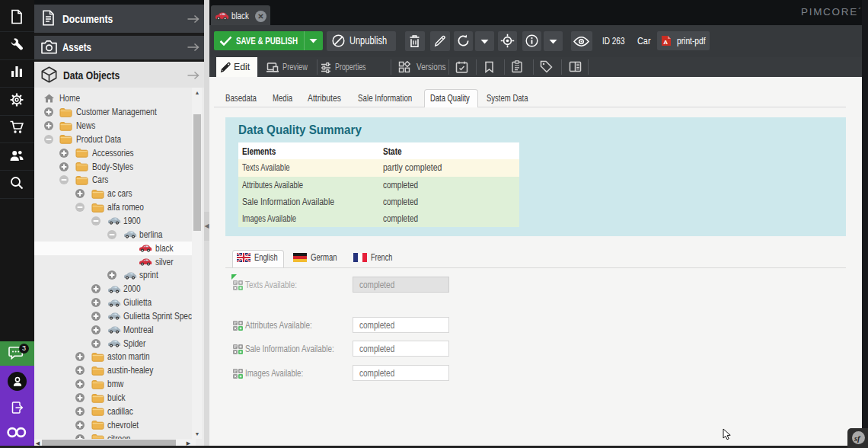 This screenshot has height=448, width=868. Describe the element at coordinates (665, 43) in the screenshot. I see `svg-text: A` at that location.